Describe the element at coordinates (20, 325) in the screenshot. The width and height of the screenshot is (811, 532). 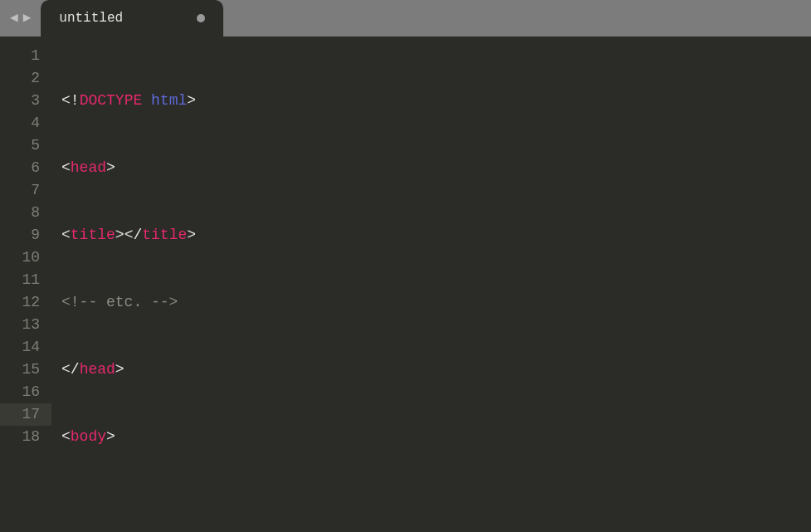
I see `line-number: 13` at that location.